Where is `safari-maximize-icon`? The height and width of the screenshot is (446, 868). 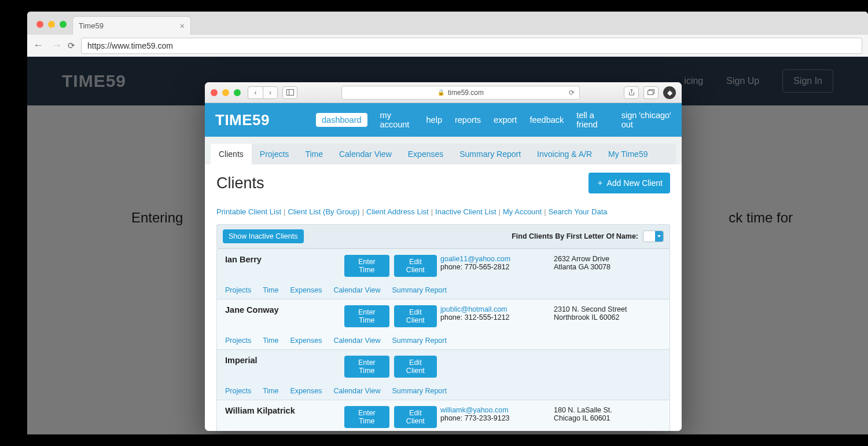
safari-maximize-icon is located at coordinates (237, 93).